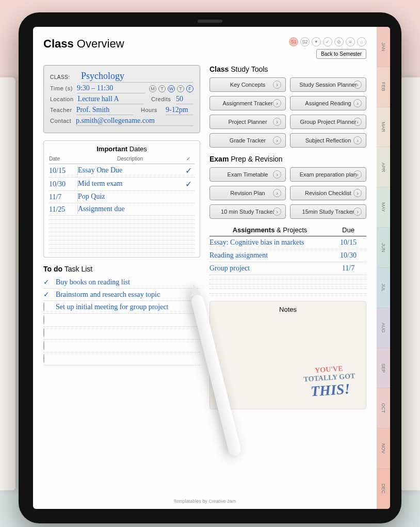 The image size is (420, 527). Describe the element at coordinates (153, 89) in the screenshot. I see `day-toggle-m0: M` at that location.